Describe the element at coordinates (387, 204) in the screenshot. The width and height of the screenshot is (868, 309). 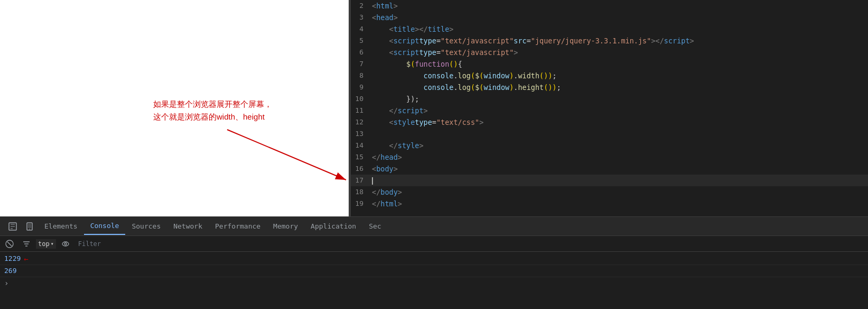
I see `line-content: </html>` at that location.